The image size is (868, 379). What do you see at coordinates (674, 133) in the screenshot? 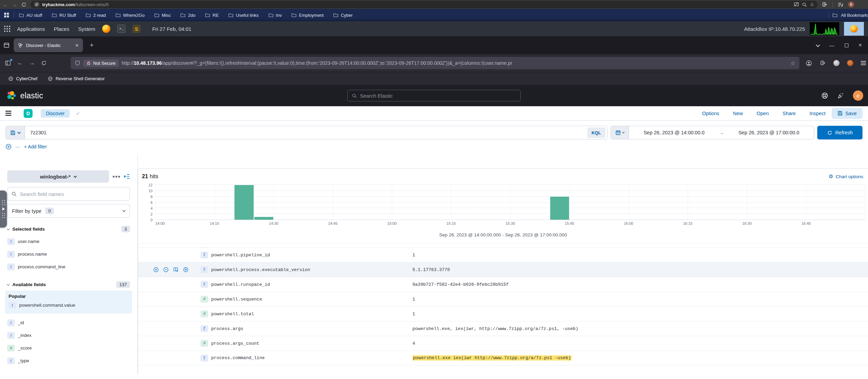
I see `date-from: Sep 26, 2023 @ 14:00:00.0` at bounding box center [674, 133].